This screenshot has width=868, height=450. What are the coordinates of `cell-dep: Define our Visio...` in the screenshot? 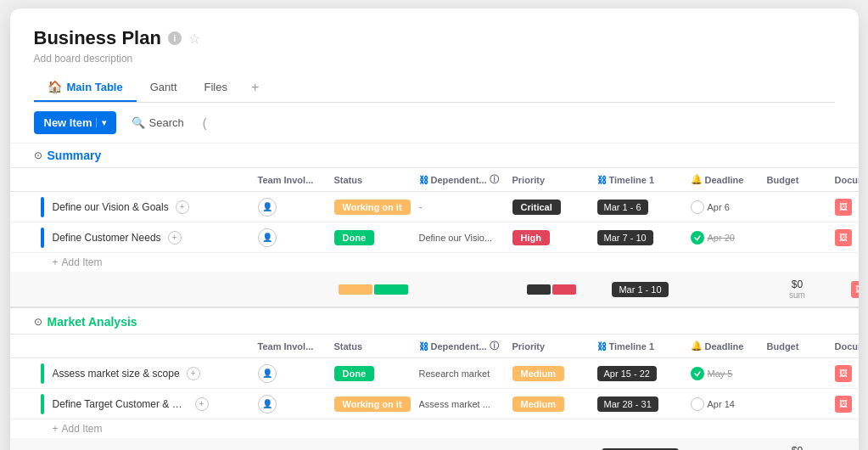 It's located at (462, 238).